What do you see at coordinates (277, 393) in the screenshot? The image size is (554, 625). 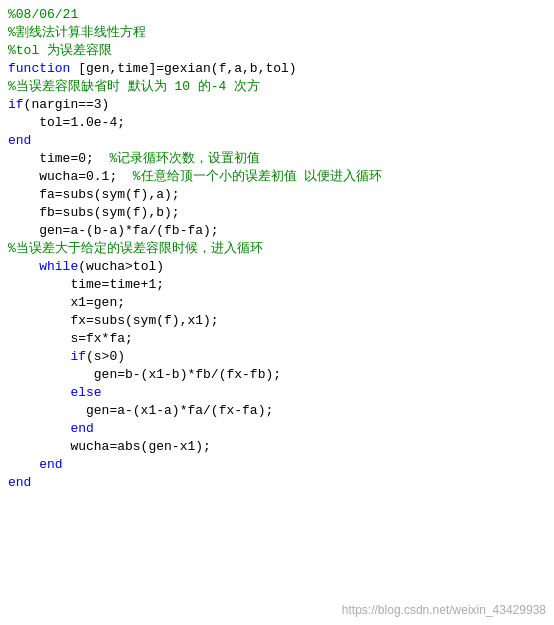 I see `code-line: else` at bounding box center [277, 393].